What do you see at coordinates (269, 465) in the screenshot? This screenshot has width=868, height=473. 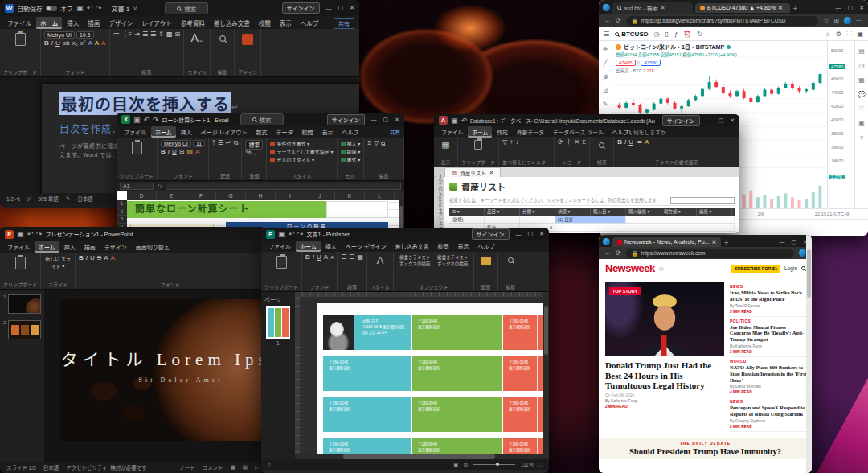 I see `page-icon: ▯` at bounding box center [269, 465].